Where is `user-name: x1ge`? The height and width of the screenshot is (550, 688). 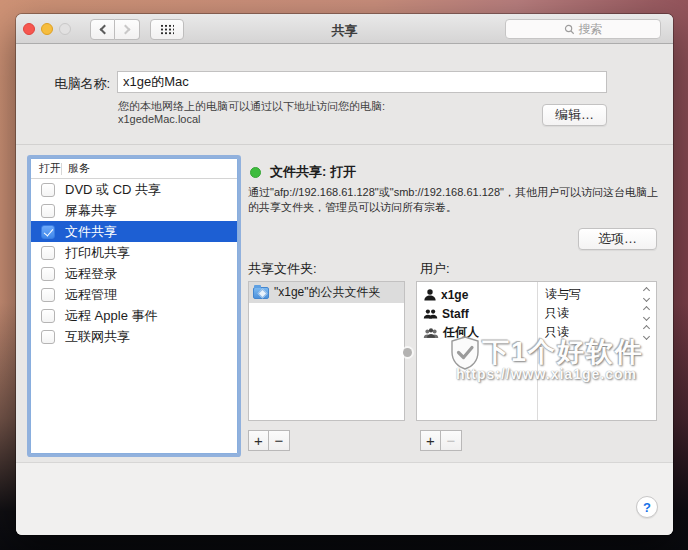 user-name: x1ge is located at coordinates (454, 295).